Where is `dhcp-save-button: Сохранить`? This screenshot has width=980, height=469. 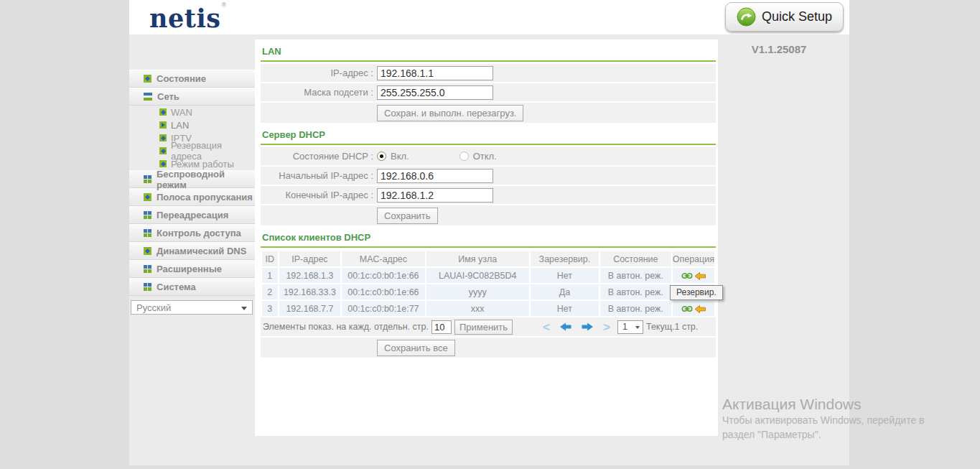
dhcp-save-button: Сохранить is located at coordinates (408, 215).